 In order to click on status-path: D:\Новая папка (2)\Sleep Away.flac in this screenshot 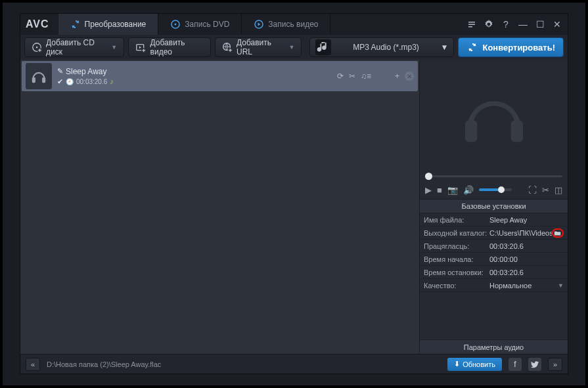, I will do `click(244, 364)`.